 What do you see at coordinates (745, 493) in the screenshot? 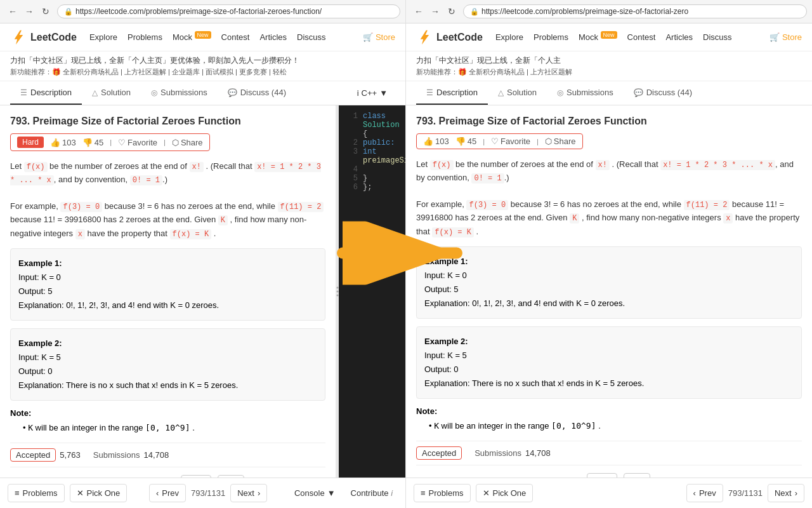
I see `page-num-right: 793/1131` at bounding box center [745, 493].